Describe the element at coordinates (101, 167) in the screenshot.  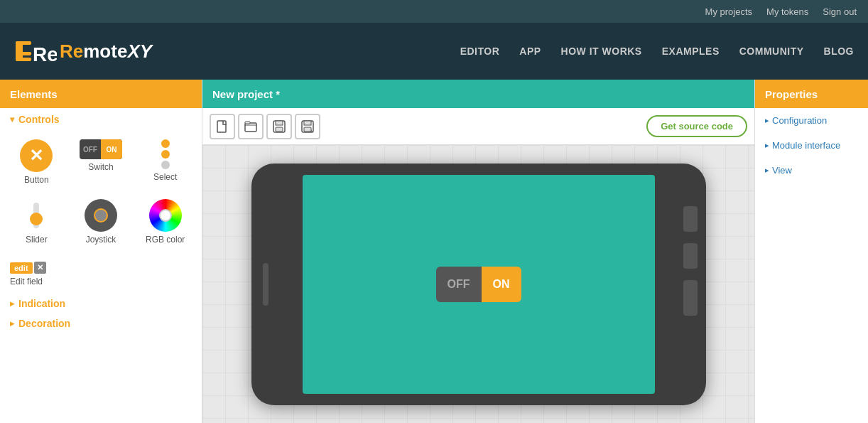
I see `switch-label: Switch` at that location.